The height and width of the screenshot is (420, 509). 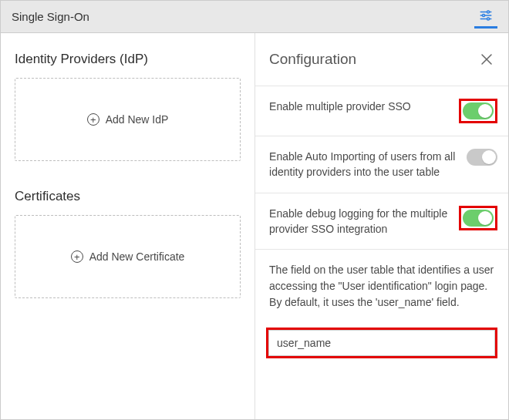 What do you see at coordinates (128, 59) in the screenshot?
I see `idp-section-title: Identity Providers (IdP)` at bounding box center [128, 59].